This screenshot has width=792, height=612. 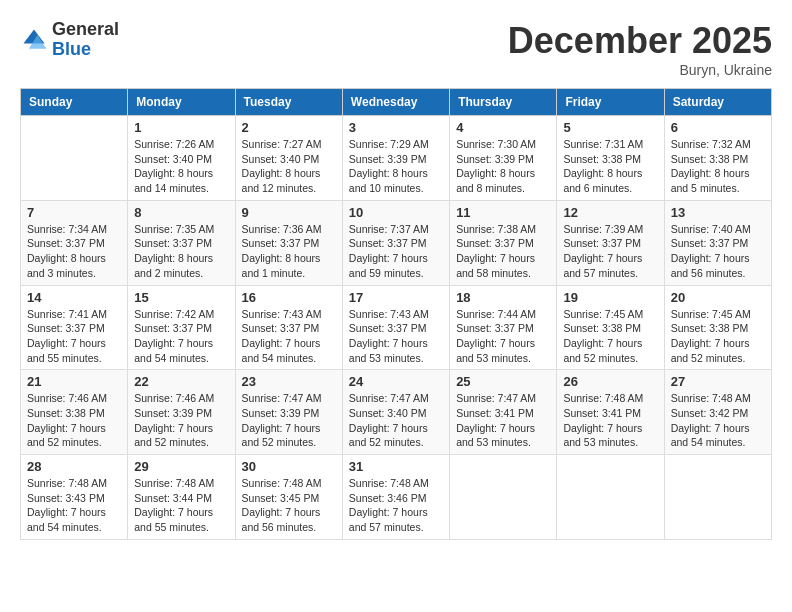 I want to click on logo-icon, so click(x=34, y=40).